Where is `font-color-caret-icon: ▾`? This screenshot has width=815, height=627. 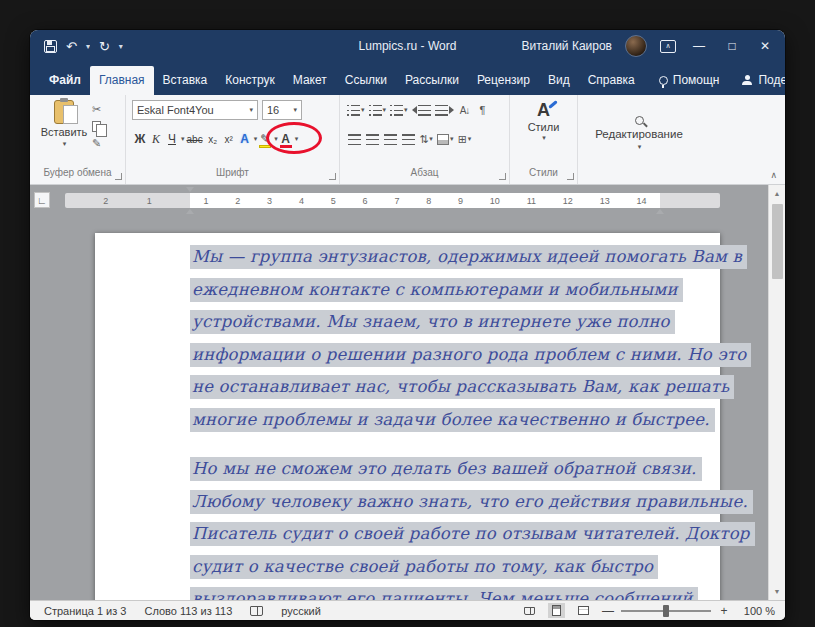 font-color-caret-icon: ▾ is located at coordinates (297, 139).